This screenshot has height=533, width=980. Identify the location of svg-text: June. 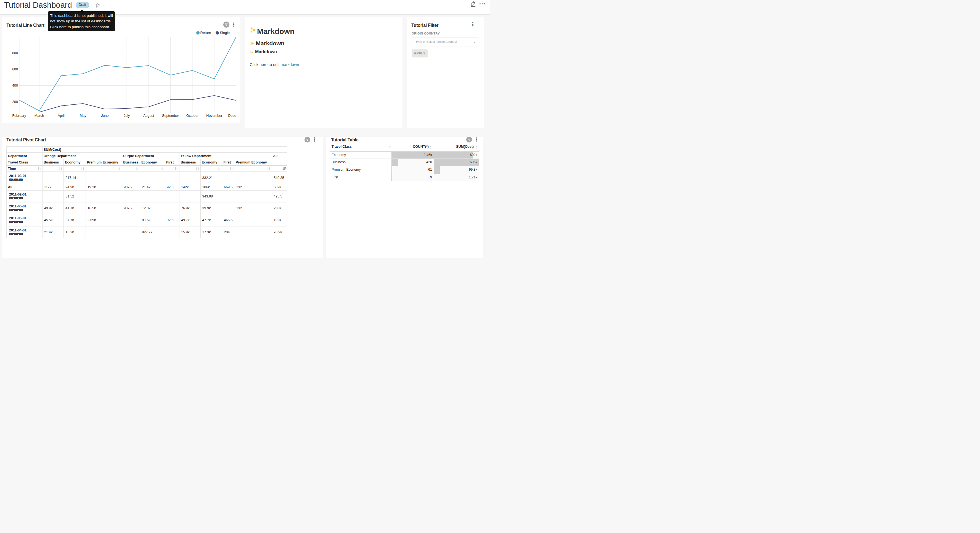
(105, 116).